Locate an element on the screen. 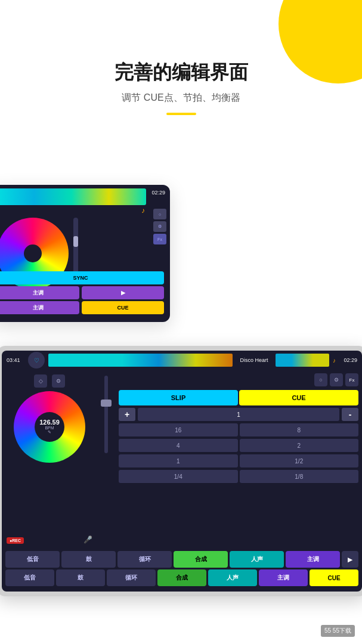 Image resolution: width=362 pixels, height=644 pixels. bottom-btn-row-1: 低音 鼓 循环 合成 人声 主调 ▶ is located at coordinates (182, 559).